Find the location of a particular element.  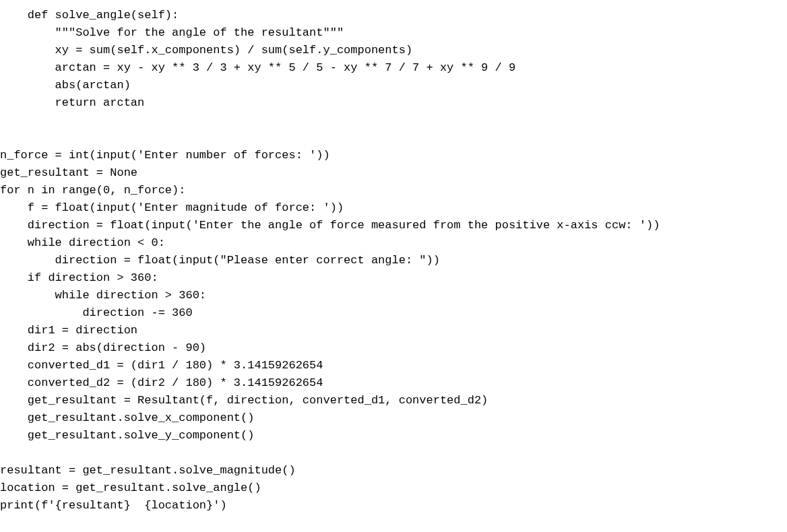

code-line: direction = float(input('Enter the angle… is located at coordinates (330, 225).